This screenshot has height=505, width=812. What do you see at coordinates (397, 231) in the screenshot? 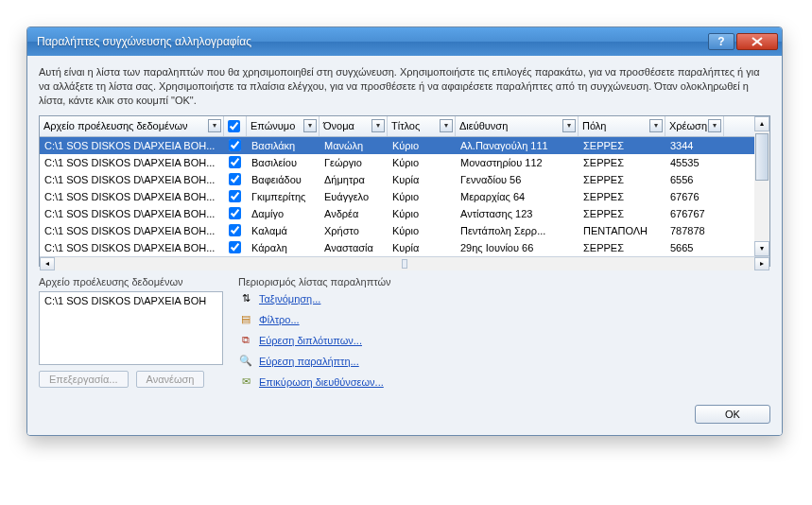
I see `table-row: C:\1 SOS DISKOS D\ΑΡΧΕΙΑ BOH...ΚαλαμάΧρή…` at bounding box center [397, 231].